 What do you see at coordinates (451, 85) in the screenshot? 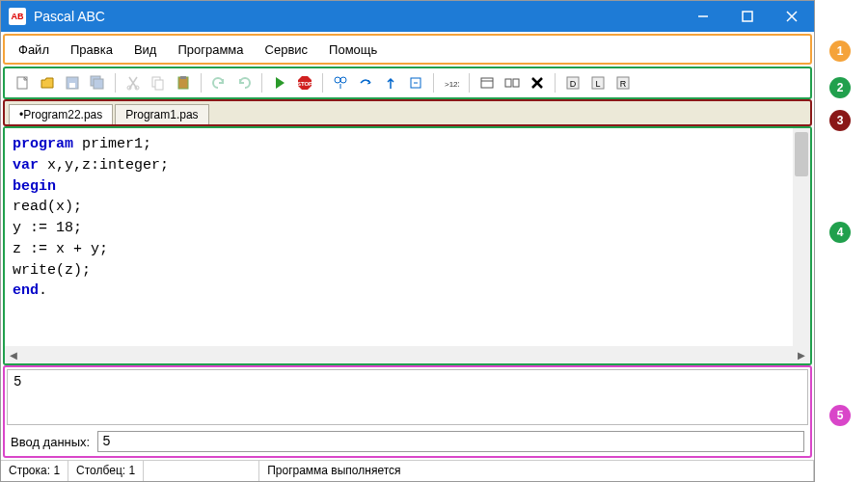
I see `svg-text: >123` at bounding box center [451, 85].